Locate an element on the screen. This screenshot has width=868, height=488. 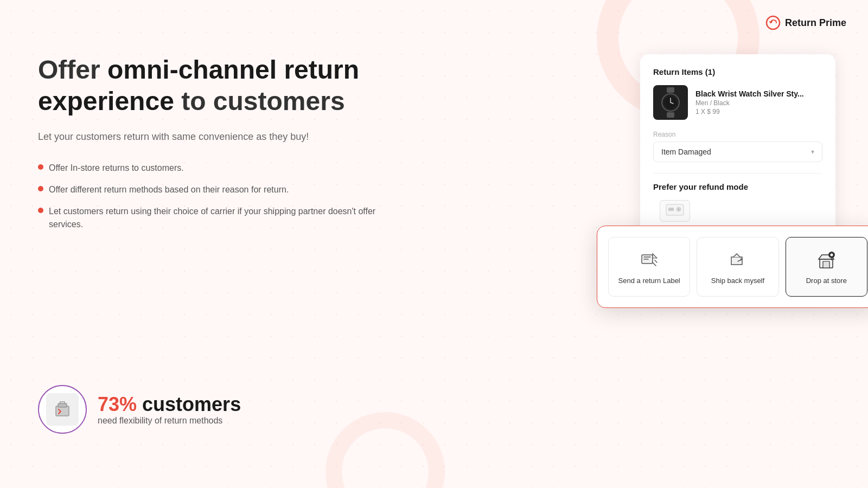
stats-icon-inner is located at coordinates (62, 409).